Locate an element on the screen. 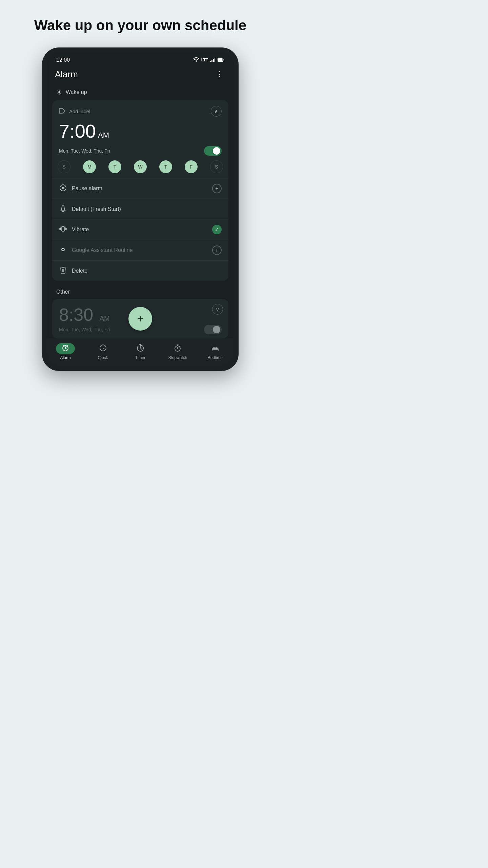  battery-icon is located at coordinates (221, 60).